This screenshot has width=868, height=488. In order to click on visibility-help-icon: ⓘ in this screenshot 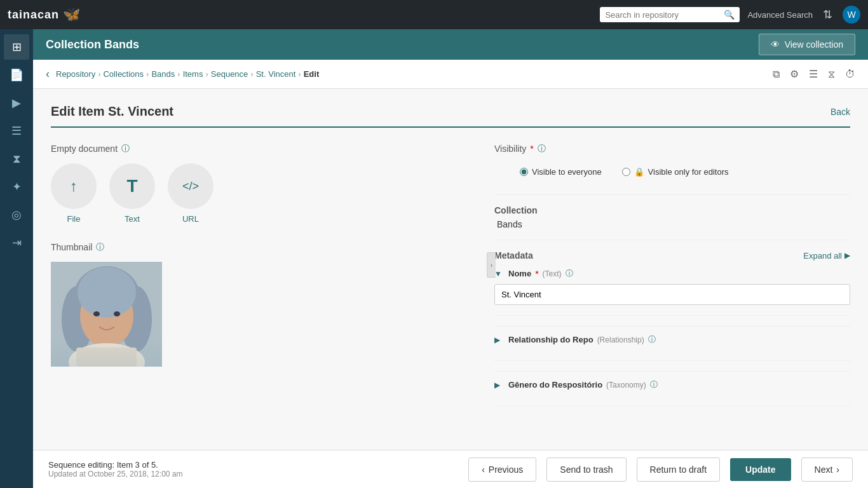, I will do `click(541, 149)`.